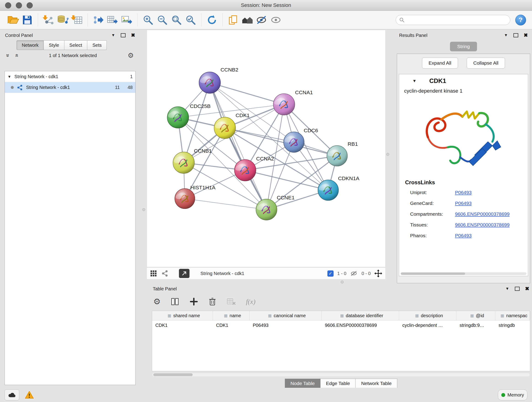  I want to click on table-horizontal-scrollbar, so click(341, 375).